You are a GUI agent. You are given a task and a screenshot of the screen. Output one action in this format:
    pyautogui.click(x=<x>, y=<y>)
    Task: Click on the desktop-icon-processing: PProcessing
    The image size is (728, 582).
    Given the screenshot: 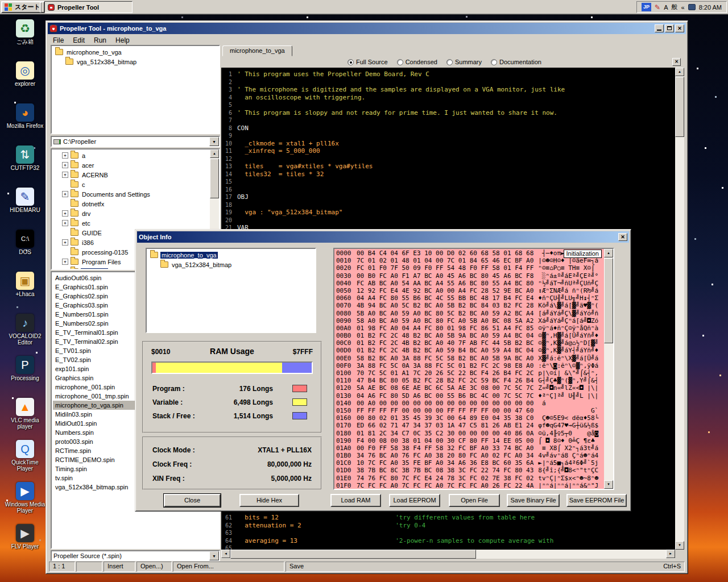 What is the action you would take?
    pyautogui.click(x=25, y=377)
    